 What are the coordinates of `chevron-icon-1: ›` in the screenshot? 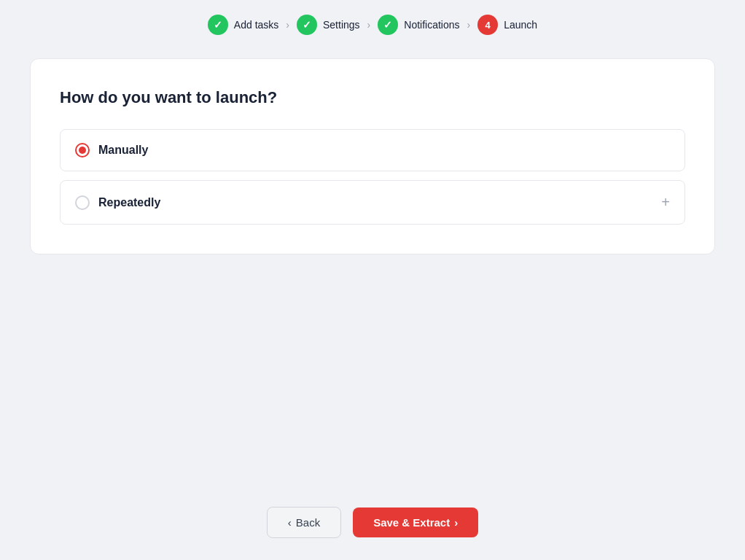 It's located at (287, 25).